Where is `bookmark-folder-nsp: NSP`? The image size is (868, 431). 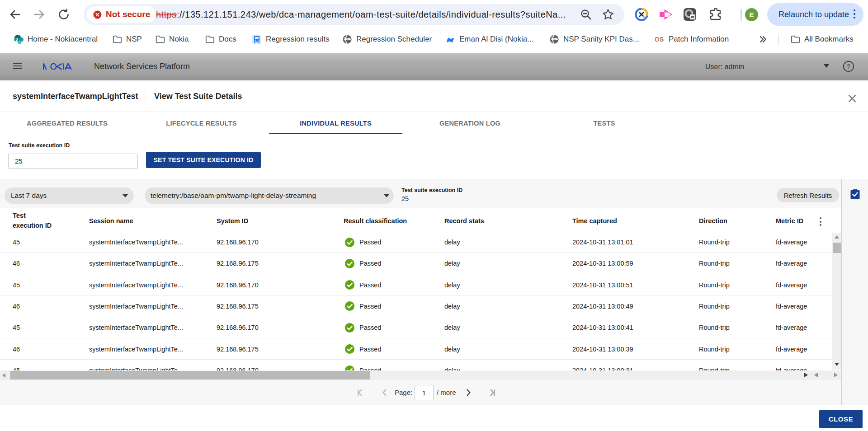
bookmark-folder-nsp: NSP is located at coordinates (127, 39).